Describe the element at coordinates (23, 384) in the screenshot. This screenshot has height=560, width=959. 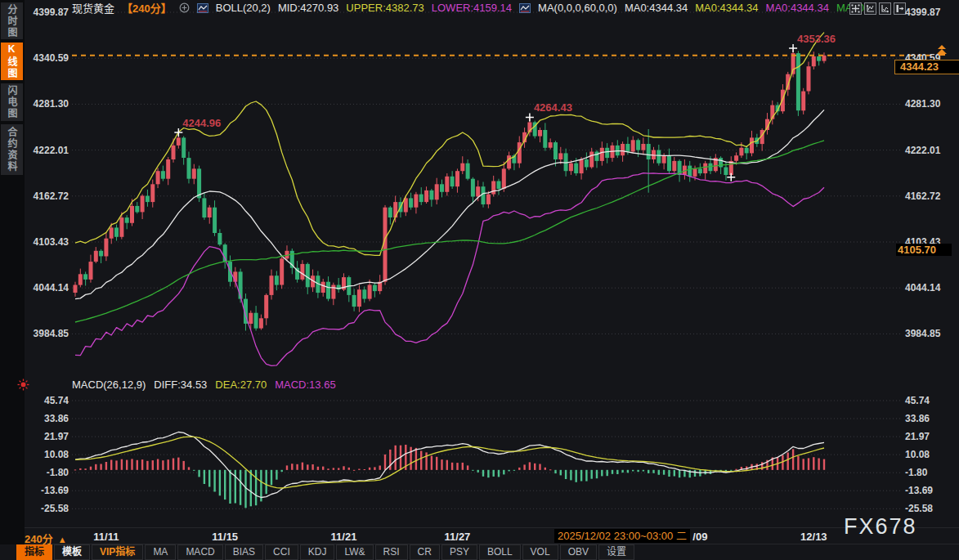
I see `macd-alert-icon` at that location.